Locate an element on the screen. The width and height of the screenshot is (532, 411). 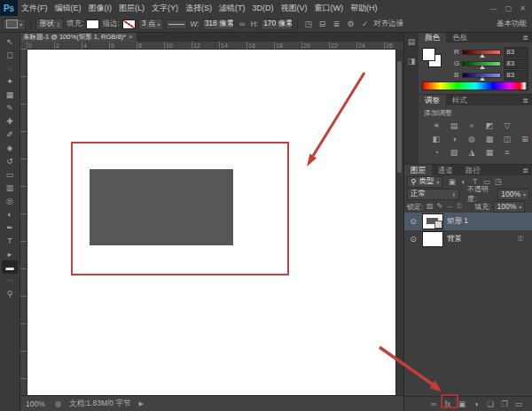
green-value-input: 83 is located at coordinates (516, 64).